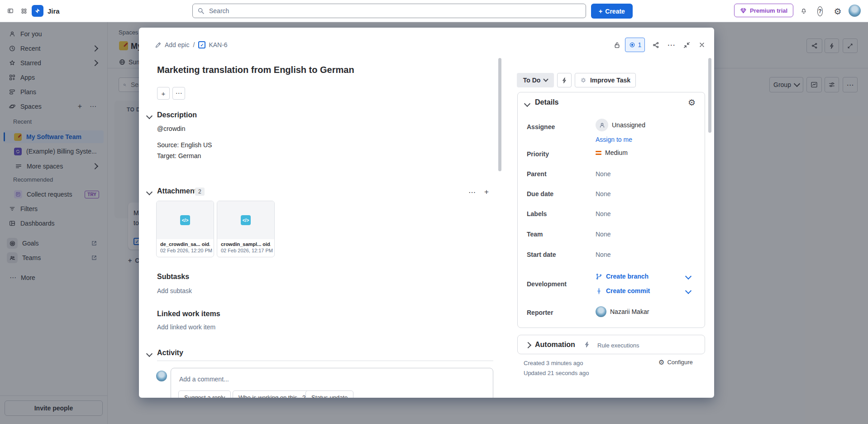 The height and width of the screenshot is (424, 868). I want to click on issue-breadcrumb: Add epic / ✓ KAN-6, so click(191, 45).